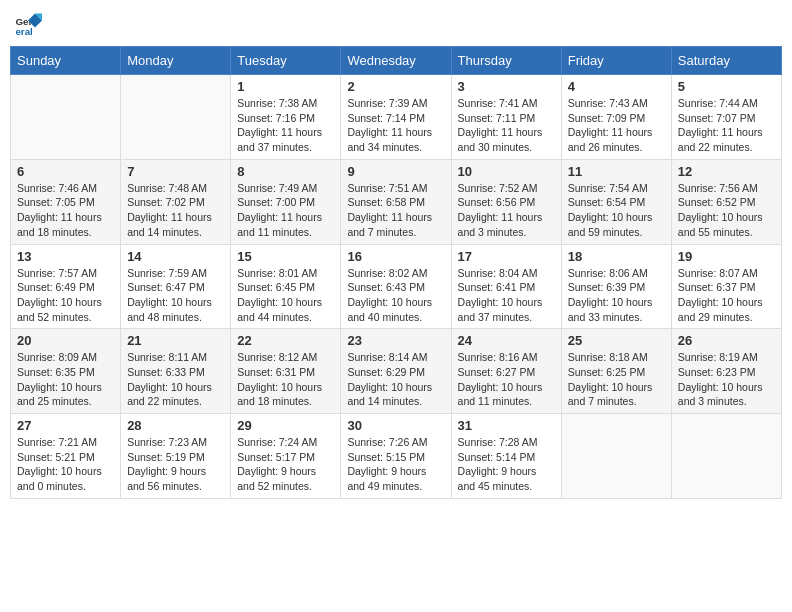  Describe the element at coordinates (24, 32) in the screenshot. I see `svg-text: eral` at that location.